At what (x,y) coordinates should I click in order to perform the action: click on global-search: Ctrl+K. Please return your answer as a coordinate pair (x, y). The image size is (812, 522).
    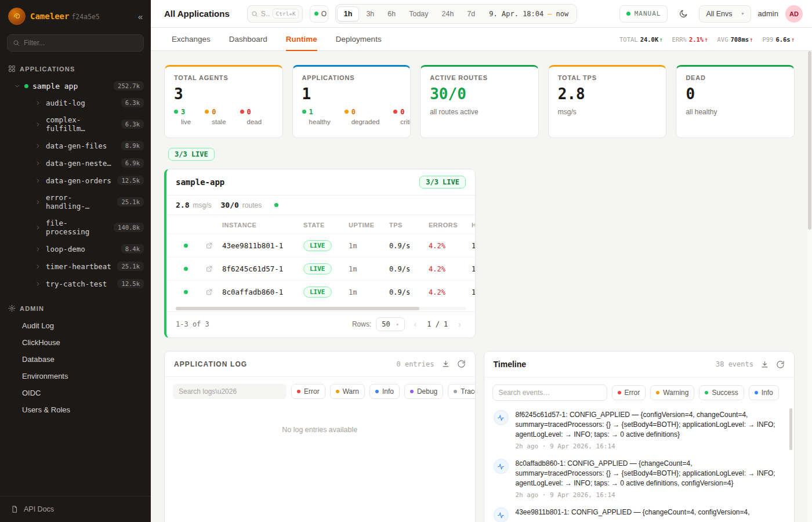
    Looking at the image, I should click on (275, 14).